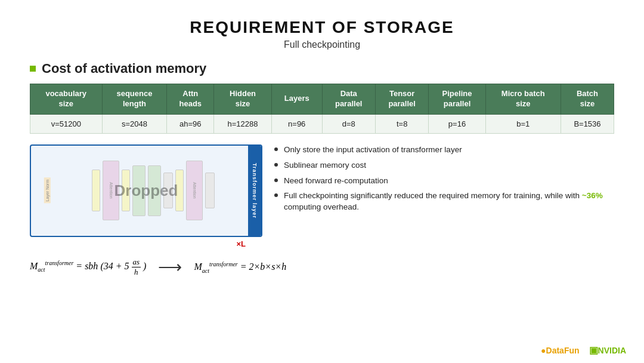  Describe the element at coordinates (322, 99) in the screenshot. I see `table-header-row: vocabularysize sequencelength Attnheads …` at that location.